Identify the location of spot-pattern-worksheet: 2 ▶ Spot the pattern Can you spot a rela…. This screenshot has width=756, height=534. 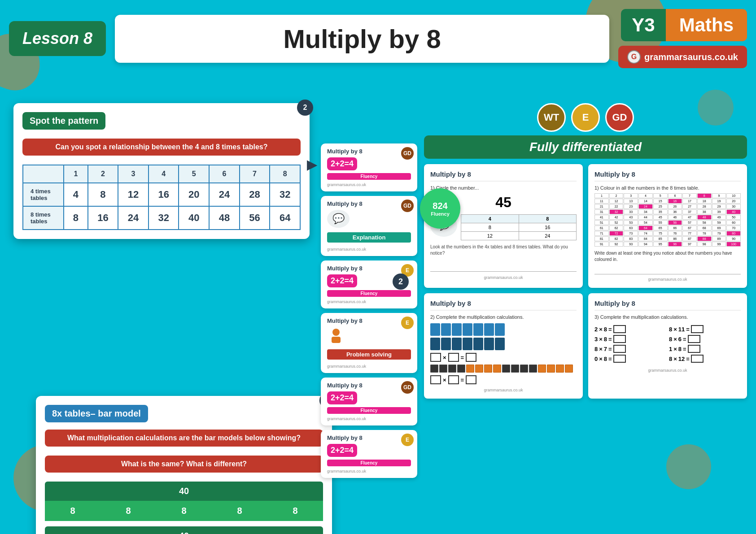
(162, 171).